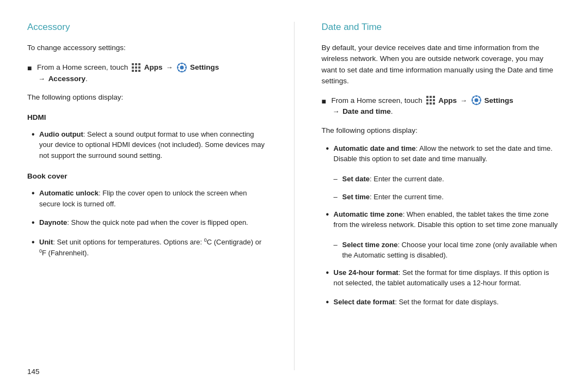  I want to click on hdmi-title: HDMI, so click(147, 118).